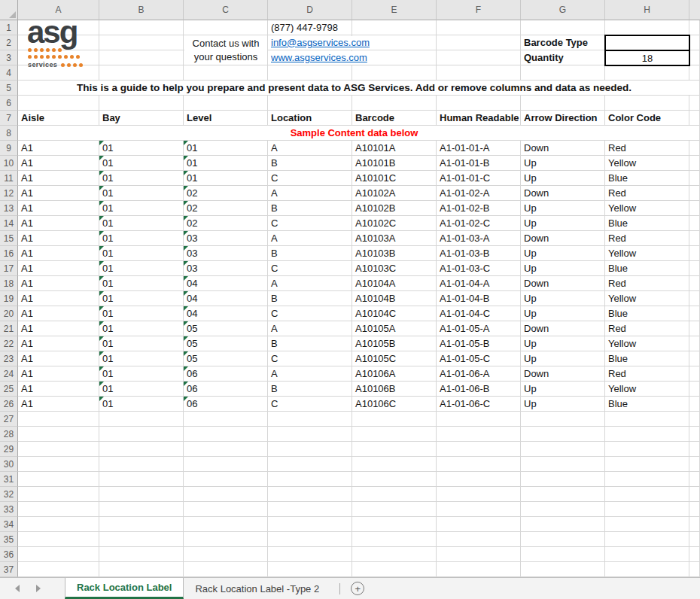 This screenshot has width=700, height=599. What do you see at coordinates (647, 449) in the screenshot?
I see `cell-H29` at bounding box center [647, 449].